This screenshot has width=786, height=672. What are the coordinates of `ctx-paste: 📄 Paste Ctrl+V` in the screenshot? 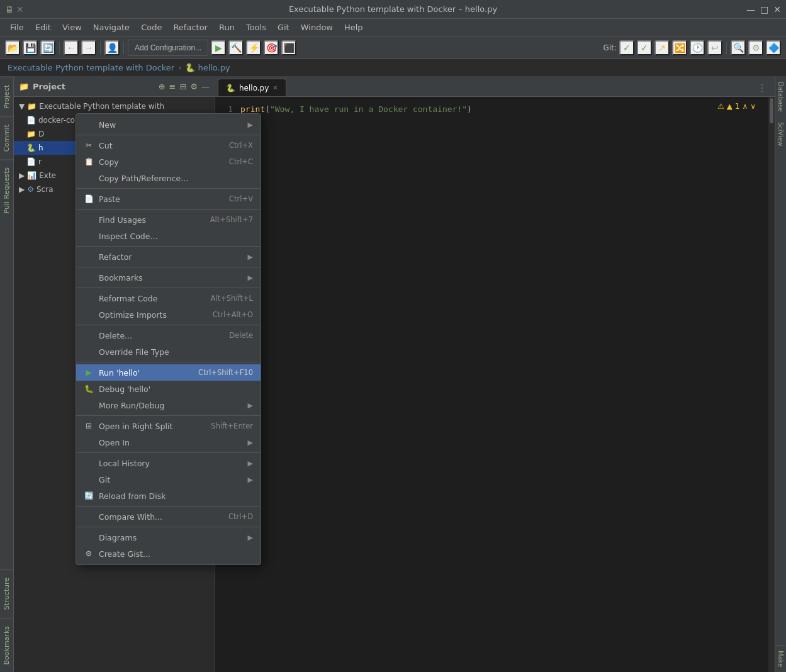 It's located at (169, 199).